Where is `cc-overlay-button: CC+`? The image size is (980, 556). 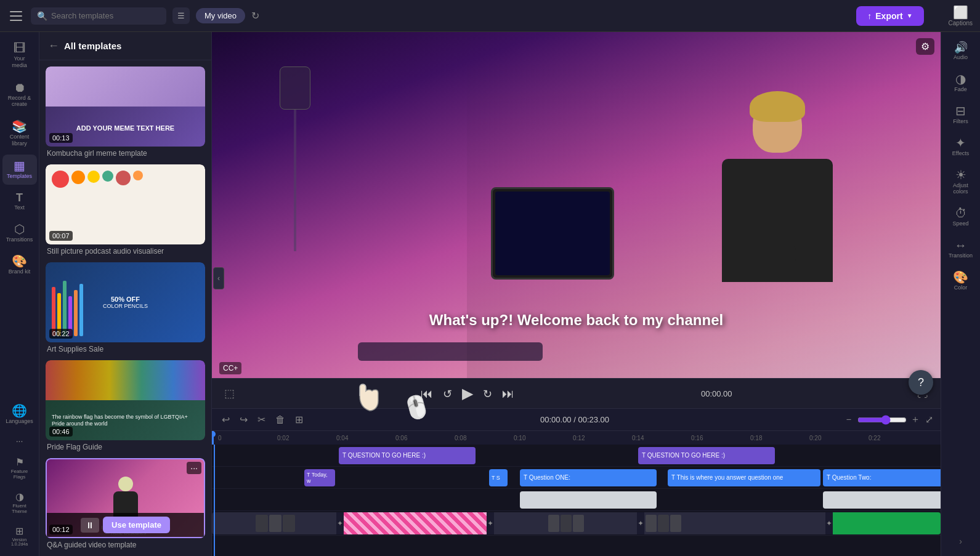
cc-overlay-button: CC+ is located at coordinates (230, 368).